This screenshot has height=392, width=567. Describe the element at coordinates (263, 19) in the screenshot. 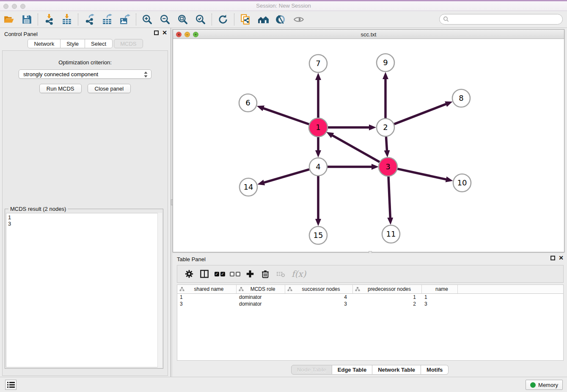

I see `home-button` at that location.